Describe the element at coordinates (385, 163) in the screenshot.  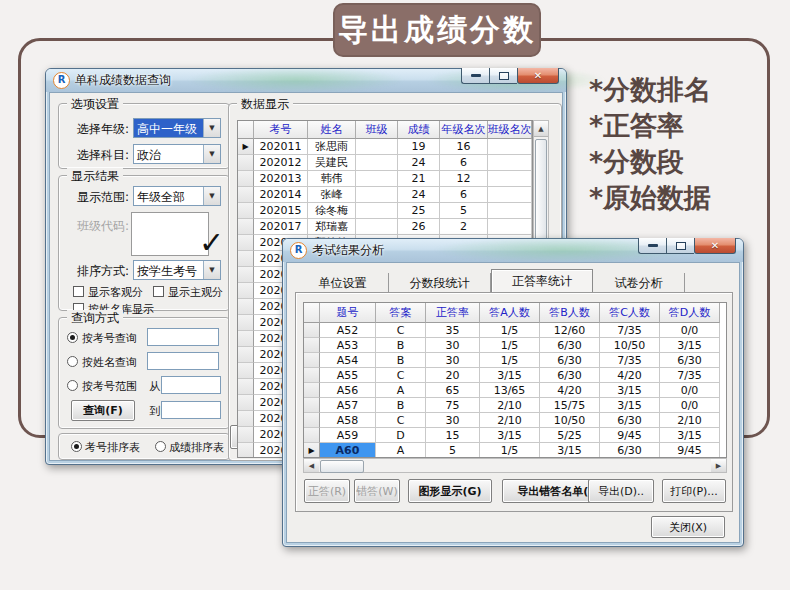
I see `table-row: 202012吴建民246` at that location.